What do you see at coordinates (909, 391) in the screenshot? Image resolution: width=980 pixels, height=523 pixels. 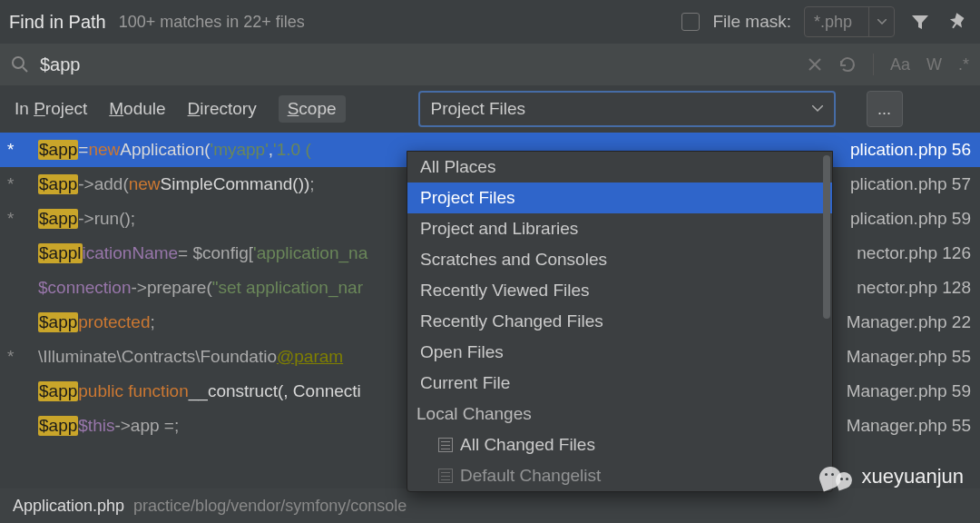 I see `result-file: Manager.php 59` at bounding box center [909, 391].